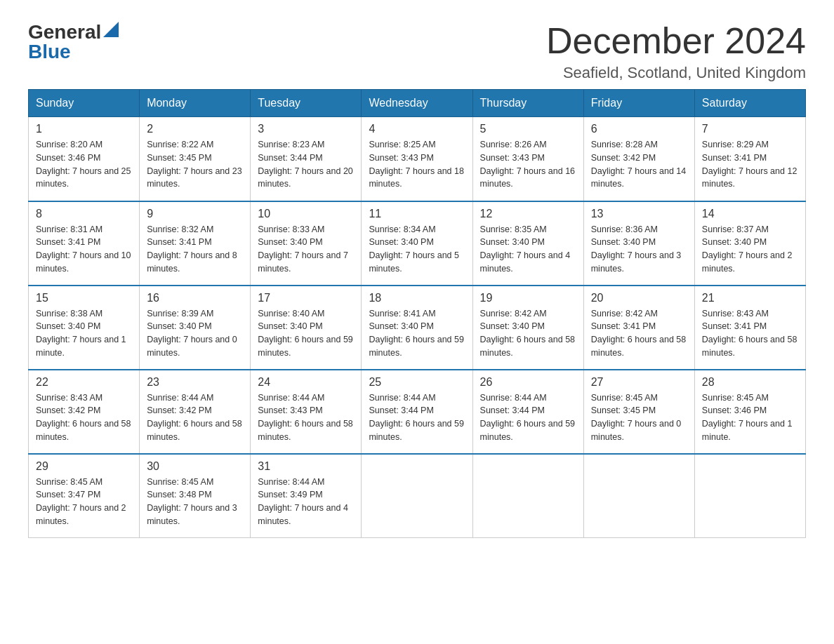 This screenshot has height=644, width=834. What do you see at coordinates (417, 328) in the screenshot?
I see `calendar-week-row: 15 Sunrise: 8:38 AM Sunset: 3:40 PM Dayl…` at bounding box center [417, 328].